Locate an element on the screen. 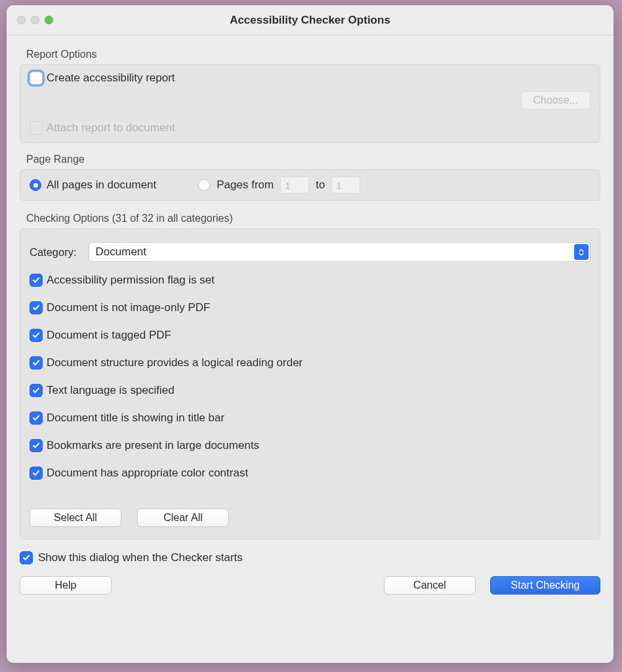 The height and width of the screenshot is (672, 622). page-range-section-label: Page Range is located at coordinates (314, 159).